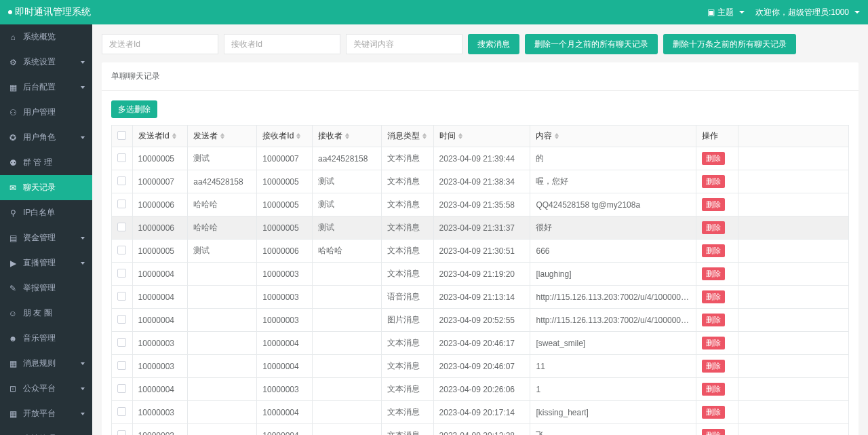  What do you see at coordinates (46, 113) in the screenshot?
I see `sidebar-item: ⚇用户管理` at bounding box center [46, 113].